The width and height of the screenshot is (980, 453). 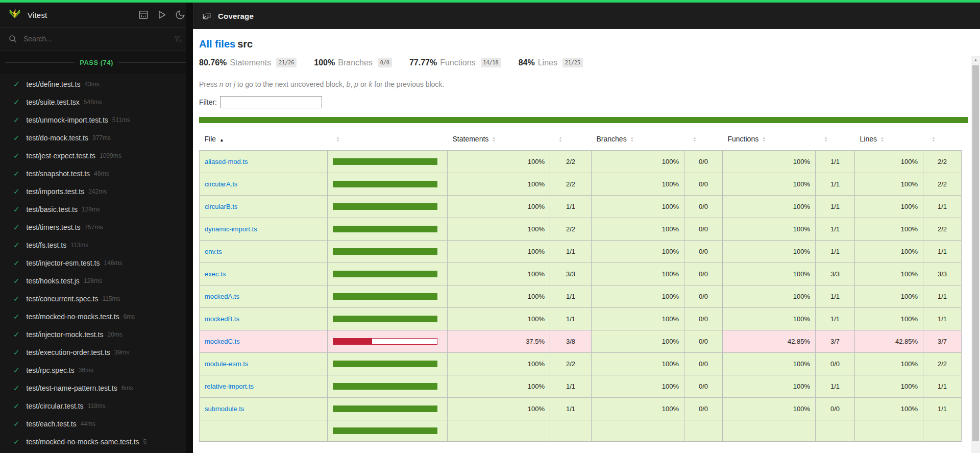 What do you see at coordinates (769, 139) in the screenshot?
I see `header-functions: Functions▲▼` at bounding box center [769, 139].